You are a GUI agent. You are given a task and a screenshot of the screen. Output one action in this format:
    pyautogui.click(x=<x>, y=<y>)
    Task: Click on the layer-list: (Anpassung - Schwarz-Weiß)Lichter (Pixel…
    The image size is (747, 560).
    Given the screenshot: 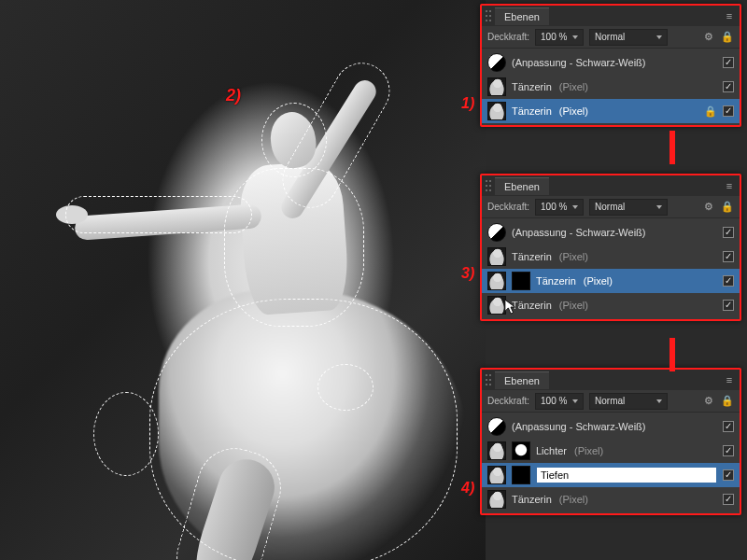 What is the action you would take?
    pyautogui.click(x=611, y=463)
    